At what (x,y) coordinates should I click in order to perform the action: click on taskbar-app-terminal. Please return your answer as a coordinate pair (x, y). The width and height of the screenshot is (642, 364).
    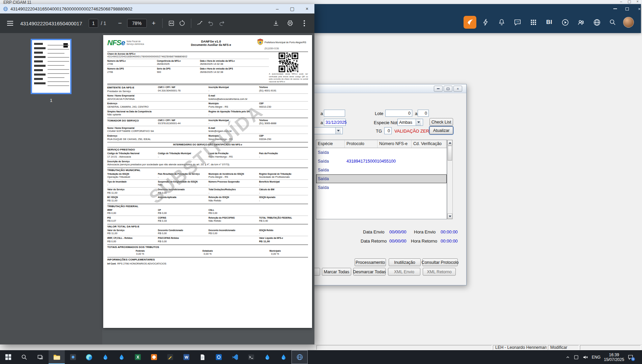
    Looking at the image, I should click on (251, 357).